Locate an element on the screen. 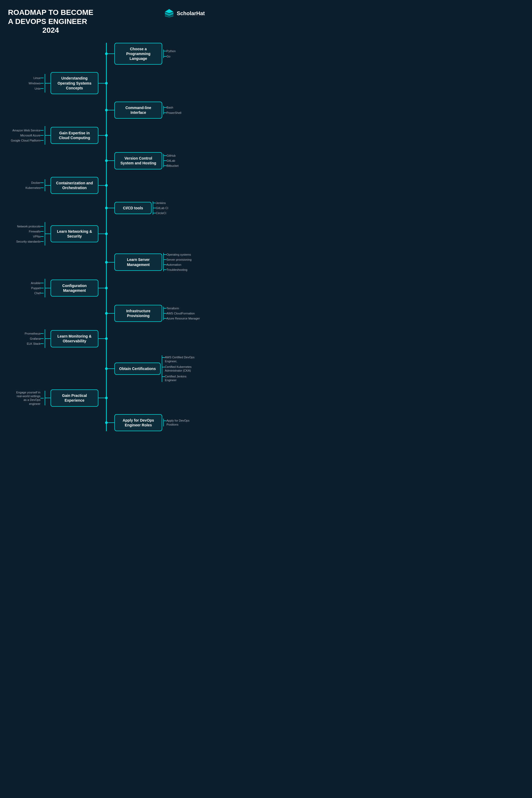  label-text-k8s: Kubernetes is located at coordinates (33, 188).